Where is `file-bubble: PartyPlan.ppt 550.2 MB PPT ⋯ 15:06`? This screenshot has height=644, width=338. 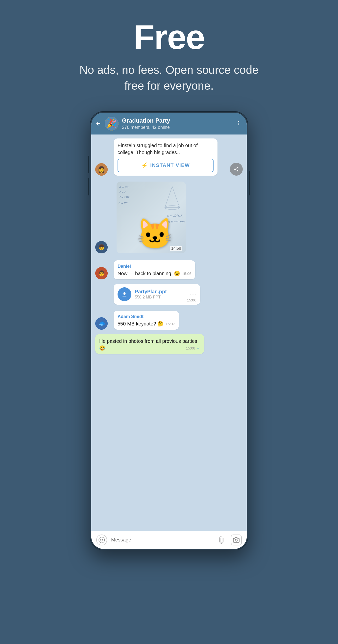
file-bubble: PartyPlan.ppt 550.2 MB PPT ⋯ 15:06 is located at coordinates (157, 294).